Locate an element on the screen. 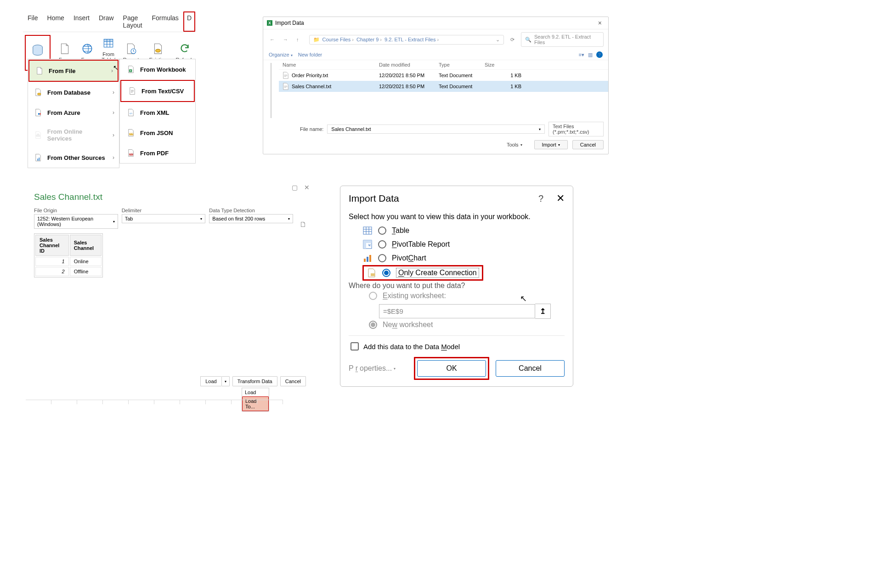 This screenshot has height=588, width=882. delimiter-combo: Tab▾ is located at coordinates (164, 219).